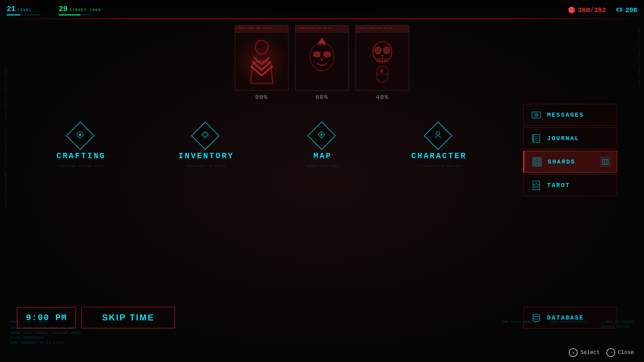  Describe the element at coordinates (322, 10) in the screenshot. I see `top-hud: 21 LEVEL 29 STREET CRED 🔴 360/392 €$ 298` at that location.